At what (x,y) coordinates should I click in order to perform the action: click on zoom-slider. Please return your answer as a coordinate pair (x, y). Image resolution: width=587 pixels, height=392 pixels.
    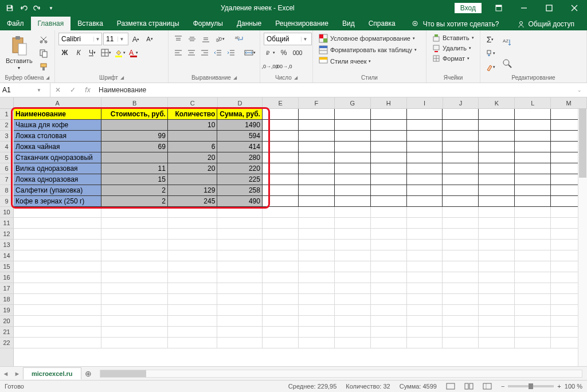
    Looking at the image, I should click on (531, 386).